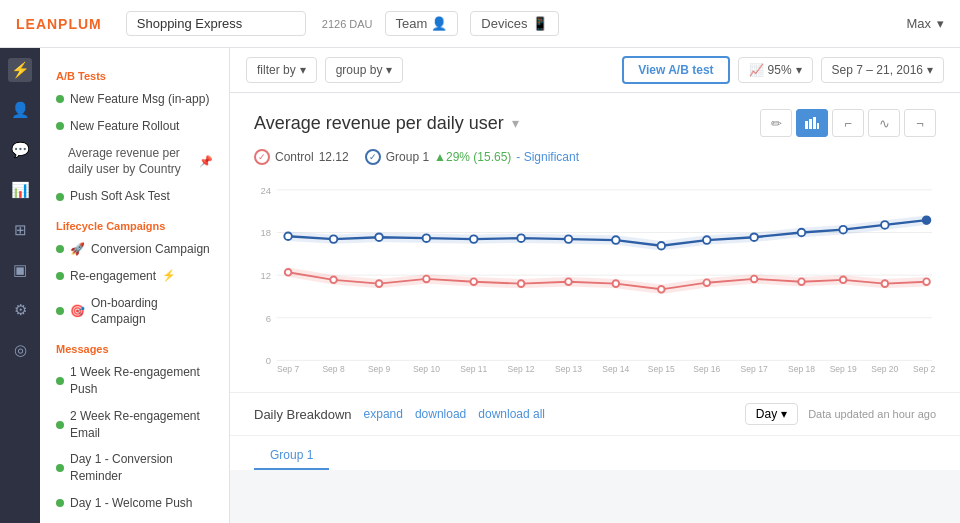 The image size is (960, 523). What do you see at coordinates (134, 425) in the screenshot?
I see `sidebar-item-2week-email: 2 Week Re-engagement Email` at bounding box center [134, 425].